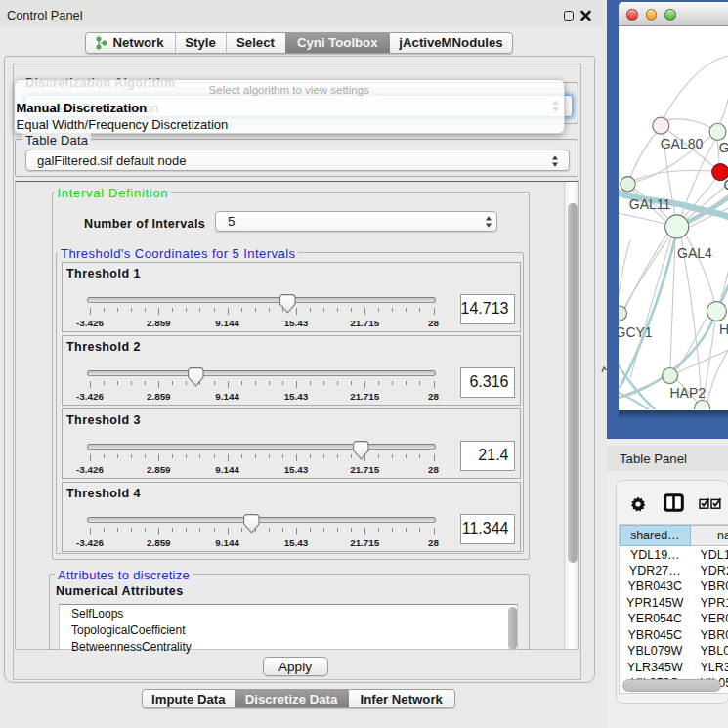 The height and width of the screenshot is (728, 728). I want to click on svg-text: GCY1, so click(635, 332).